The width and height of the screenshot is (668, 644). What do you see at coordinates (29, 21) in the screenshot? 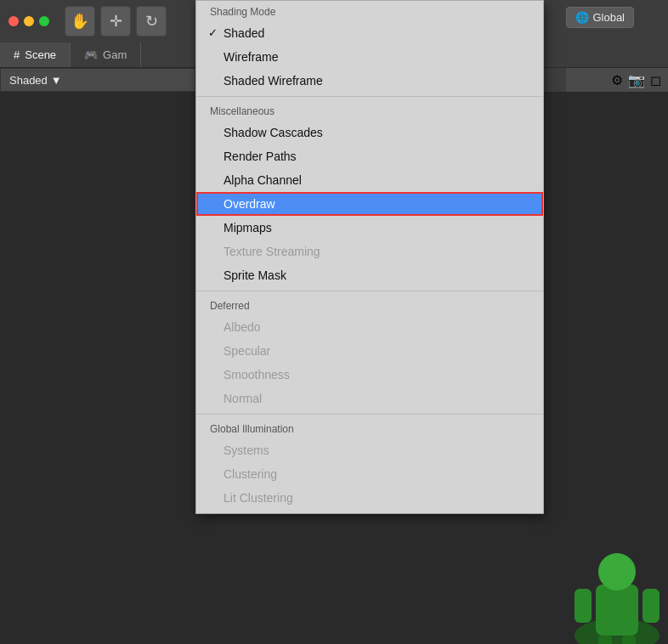
I see `traffic-lights` at bounding box center [29, 21].